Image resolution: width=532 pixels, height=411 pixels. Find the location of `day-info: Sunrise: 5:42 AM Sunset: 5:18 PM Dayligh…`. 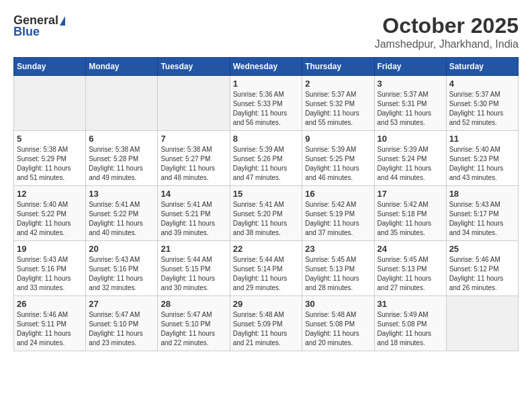

day-info: Sunrise: 5:42 AM Sunset: 5:18 PM Dayligh… is located at coordinates (410, 219).